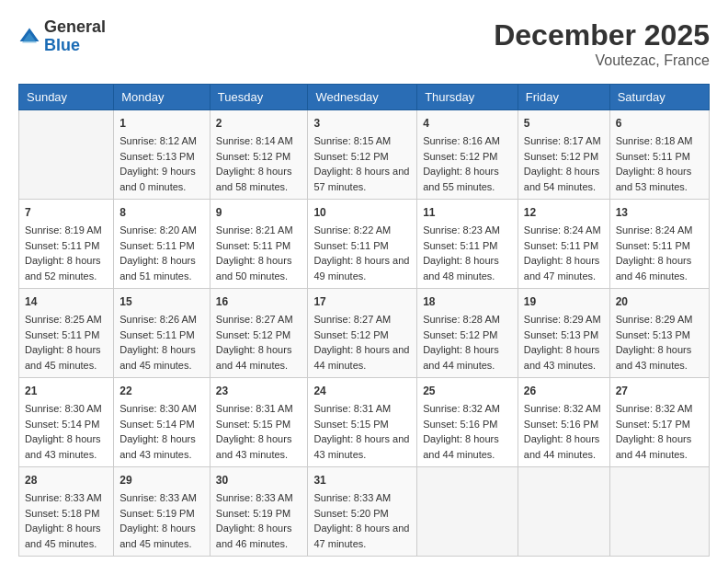  What do you see at coordinates (659, 155) in the screenshot?
I see `calendar-cell: 6Sunrise: 8:18 AMSunset: 5:11 PMDaylight…` at bounding box center [659, 155].